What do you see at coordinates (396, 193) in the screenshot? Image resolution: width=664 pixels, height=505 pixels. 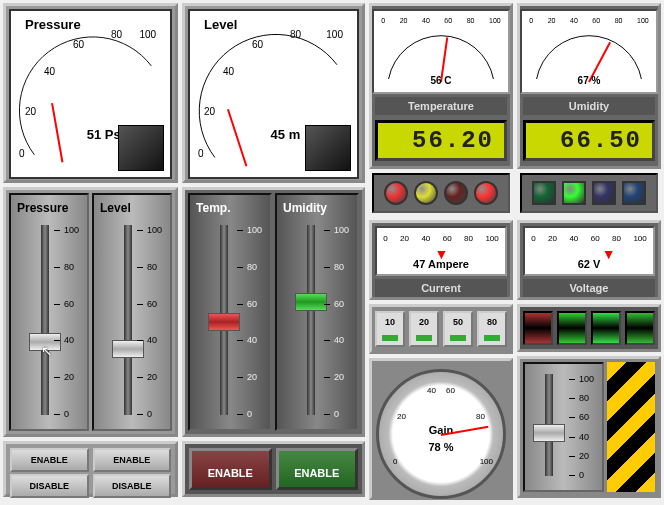 I see `led-red` at bounding box center [396, 193].